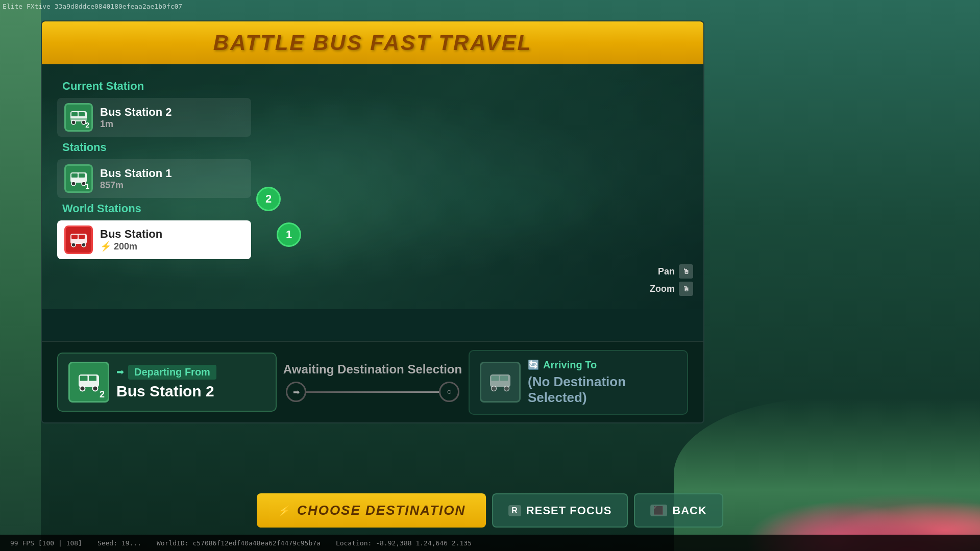 The image size is (980, 551). What do you see at coordinates (373, 43) in the screenshot?
I see `page-title: BATTLE BUS FAST TRAVEL` at bounding box center [373, 43].